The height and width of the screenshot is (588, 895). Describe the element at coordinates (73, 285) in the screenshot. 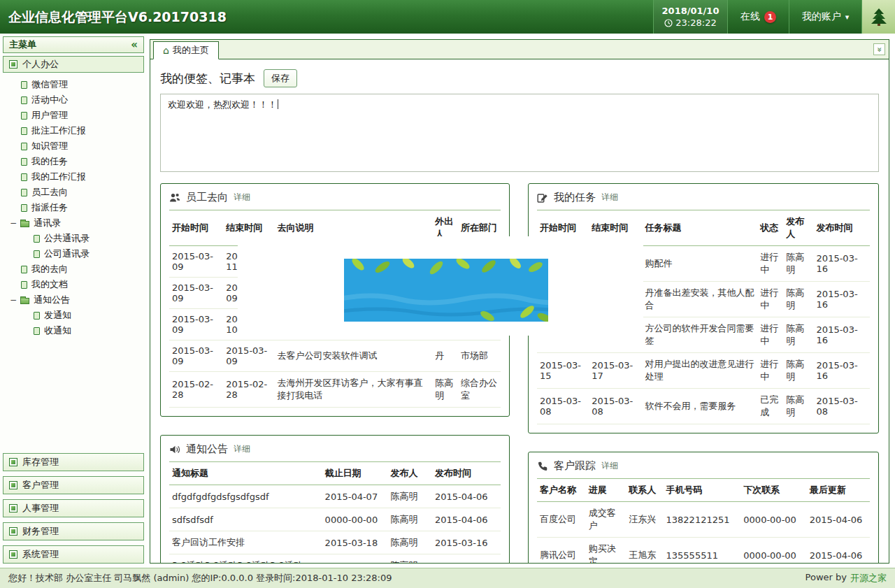

I see `sidebar-item: 我的文档` at that location.